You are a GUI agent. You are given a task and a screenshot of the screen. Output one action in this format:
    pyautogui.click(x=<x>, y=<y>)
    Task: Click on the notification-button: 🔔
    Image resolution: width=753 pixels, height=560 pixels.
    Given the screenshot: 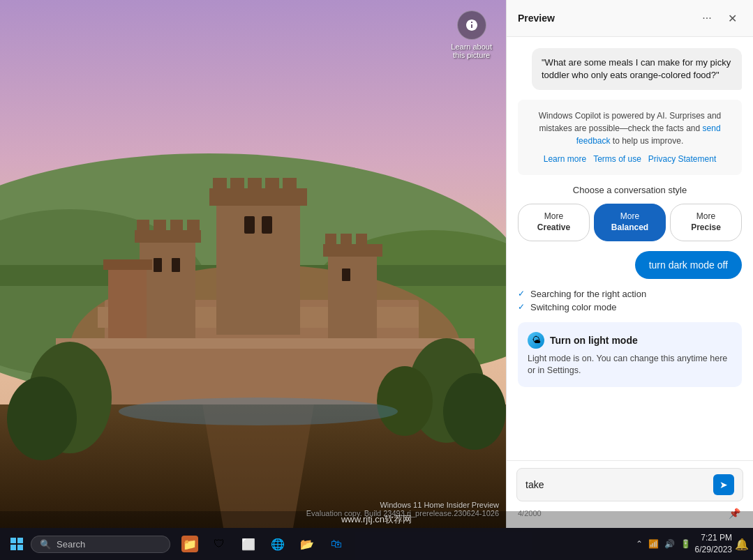 What is the action you would take?
    pyautogui.click(x=742, y=544)
    